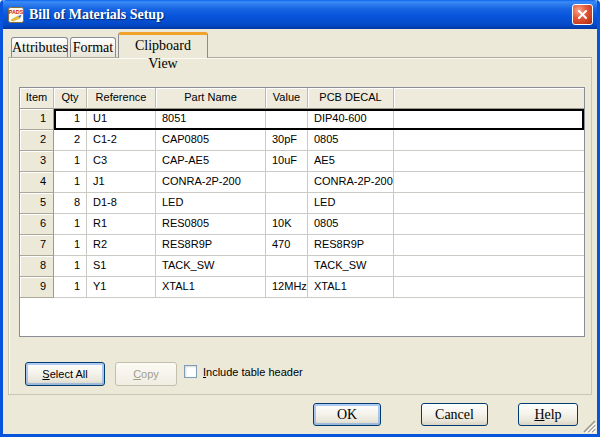  What do you see at coordinates (37, 98) in the screenshot?
I see `col-header-item: Item` at bounding box center [37, 98].